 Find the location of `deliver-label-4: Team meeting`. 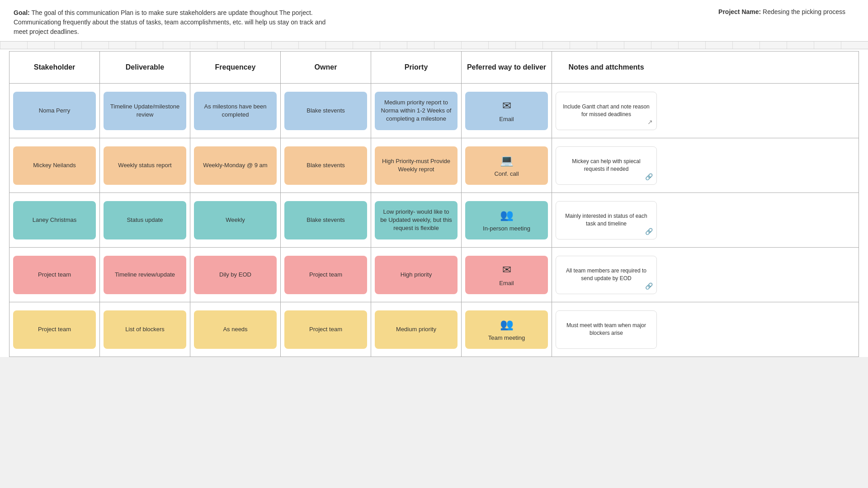

deliver-label-4: Team meeting is located at coordinates (507, 338).